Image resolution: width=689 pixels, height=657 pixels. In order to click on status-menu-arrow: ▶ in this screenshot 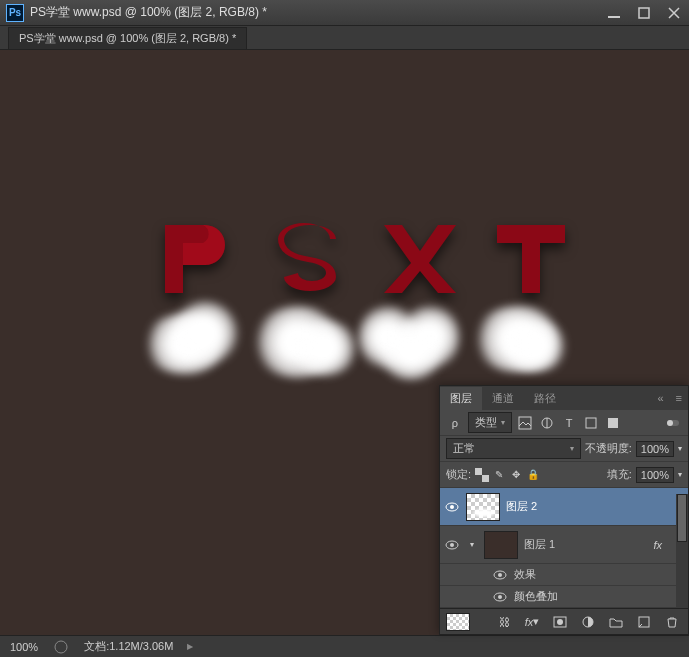, I will do `click(190, 646)`.